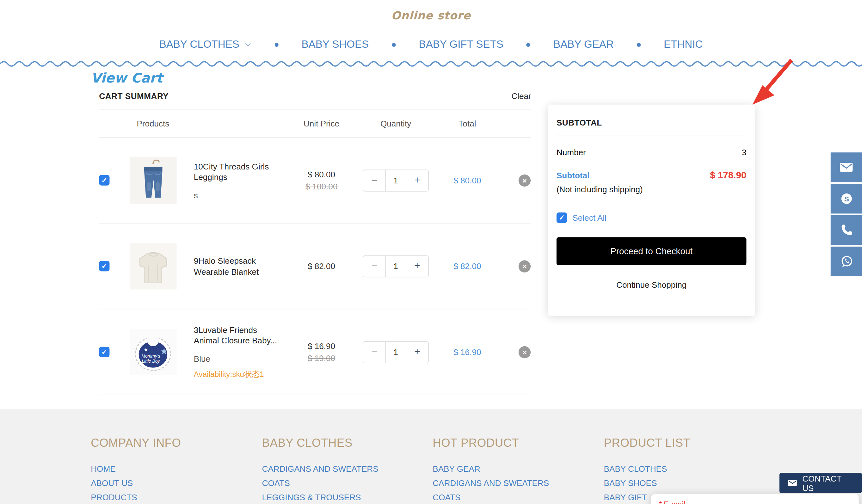 The width and height of the screenshot is (862, 504). I want to click on footer-link: LEGGINGS & TROUSERS, so click(348, 497).